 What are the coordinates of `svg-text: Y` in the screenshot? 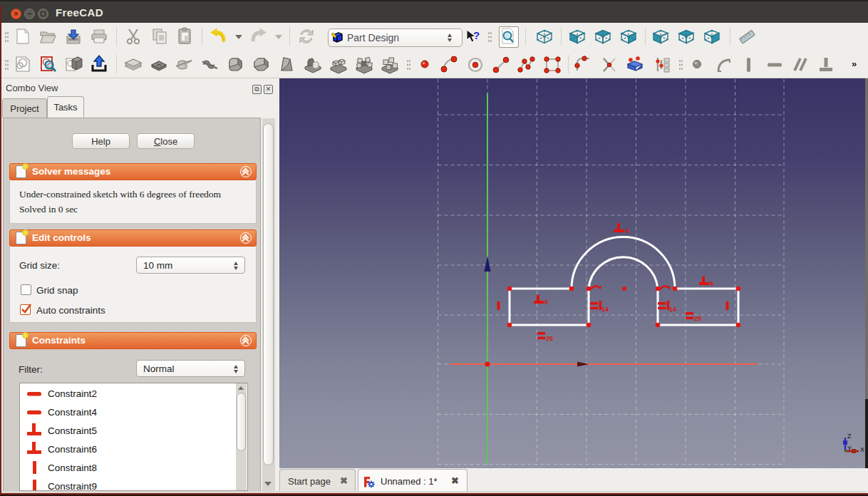 It's located at (849, 448).